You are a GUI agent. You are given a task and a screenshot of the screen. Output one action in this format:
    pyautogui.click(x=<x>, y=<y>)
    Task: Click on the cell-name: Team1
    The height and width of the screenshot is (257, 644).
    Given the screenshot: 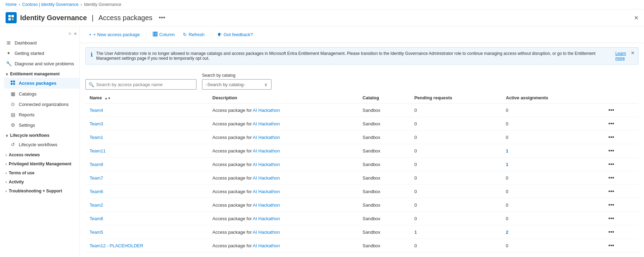 What is the action you would take?
    pyautogui.click(x=147, y=138)
    